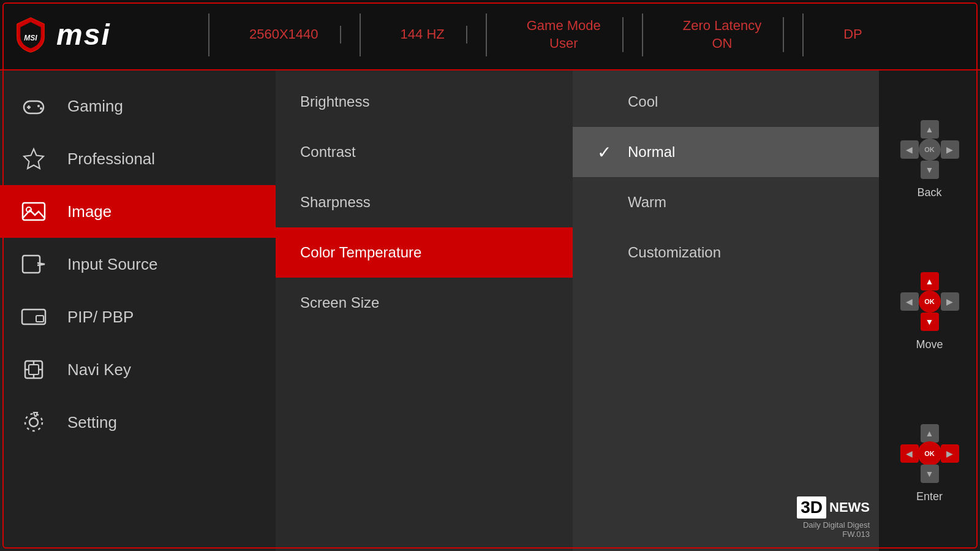 The width and height of the screenshot is (980, 551). I want to click on dpad-center-move: OK, so click(930, 302).